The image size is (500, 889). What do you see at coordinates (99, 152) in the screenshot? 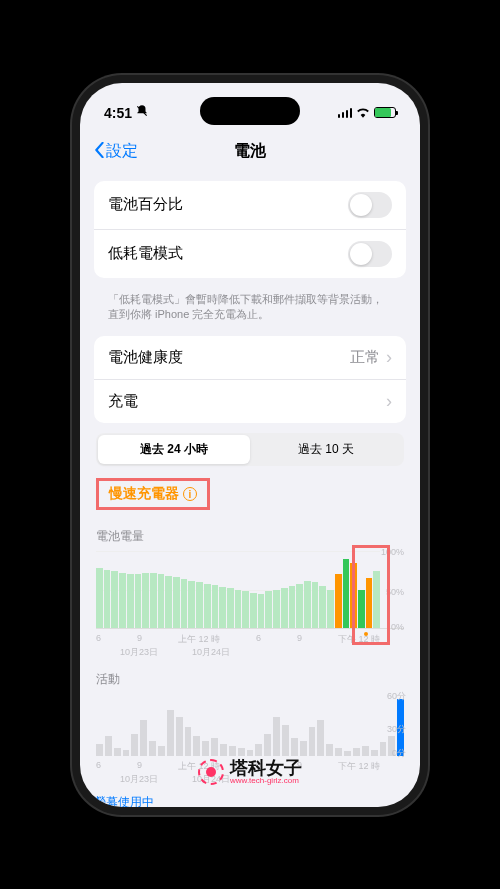
I see `chevron-left-icon` at bounding box center [99, 152].